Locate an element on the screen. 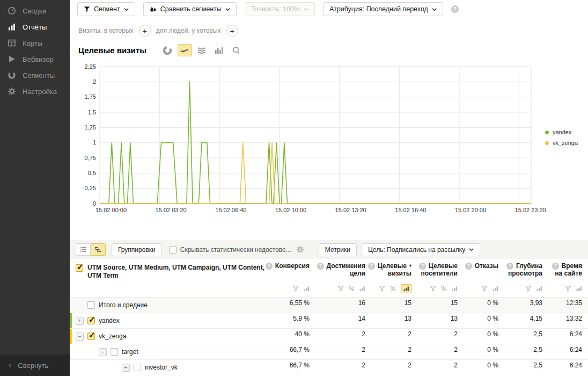 The height and width of the screenshot is (376, 588). attribution-button: Атрибуция: Последний переход is located at coordinates (383, 9).